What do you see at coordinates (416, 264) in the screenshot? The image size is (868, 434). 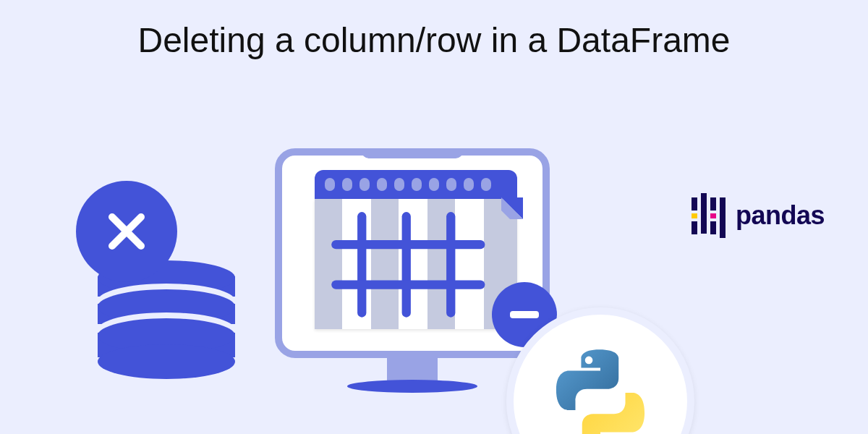 I see `spreadsheet-body` at bounding box center [416, 264].